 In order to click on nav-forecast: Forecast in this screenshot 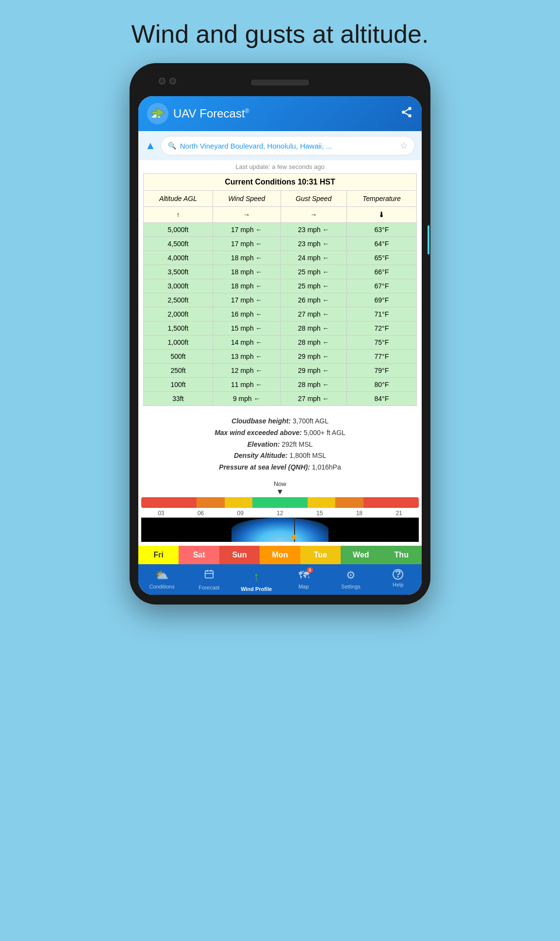, I will do `click(209, 581)`.